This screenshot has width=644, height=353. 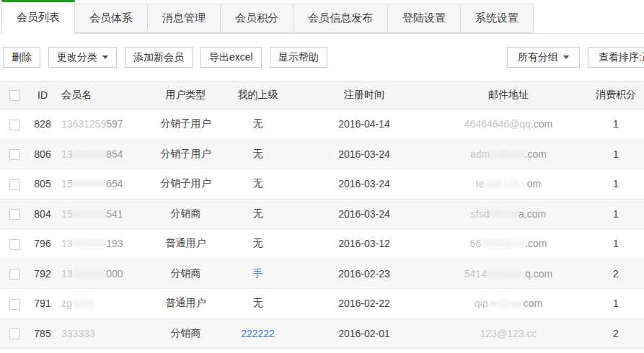 What do you see at coordinates (82, 58) in the screenshot?
I see `change-category-dropdown: 更改分类` at bounding box center [82, 58].